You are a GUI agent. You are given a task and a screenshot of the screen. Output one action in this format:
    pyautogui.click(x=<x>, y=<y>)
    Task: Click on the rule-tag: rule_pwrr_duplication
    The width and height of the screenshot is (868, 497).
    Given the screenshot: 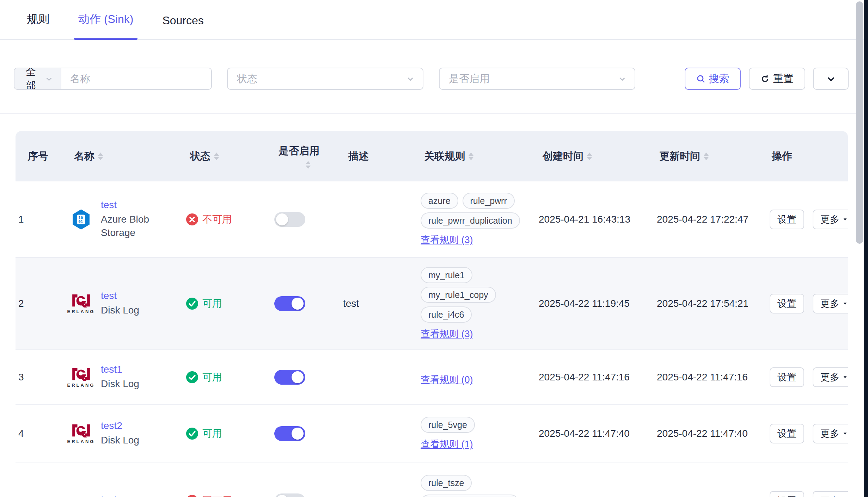 What is the action you would take?
    pyautogui.click(x=470, y=220)
    